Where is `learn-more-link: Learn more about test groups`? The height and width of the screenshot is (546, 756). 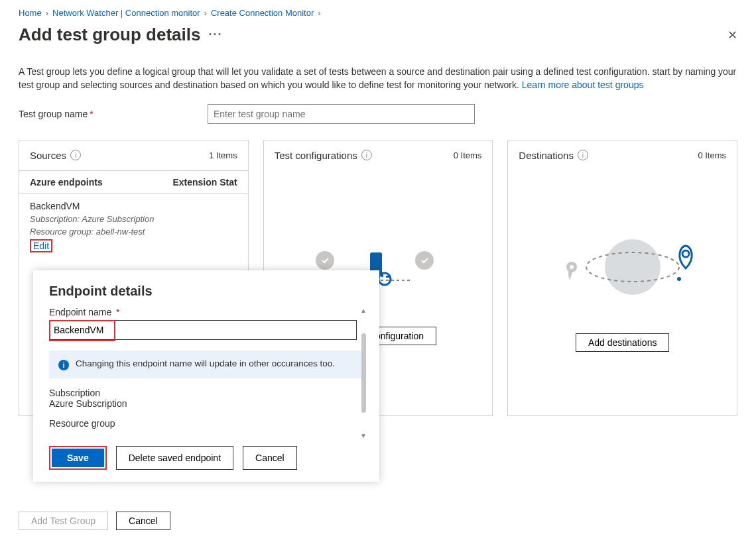
learn-more-link: Learn more about test groups is located at coordinates (583, 85).